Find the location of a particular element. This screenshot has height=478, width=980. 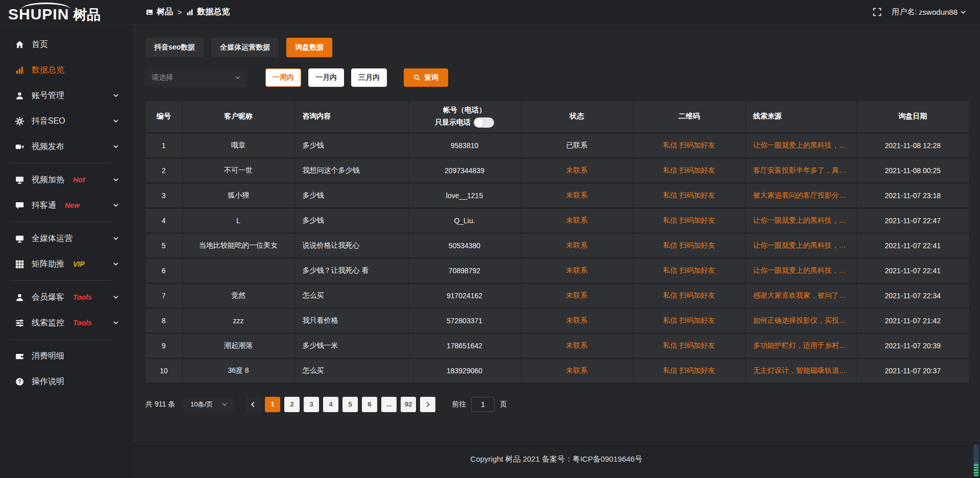

page-button: 3 is located at coordinates (311, 404).